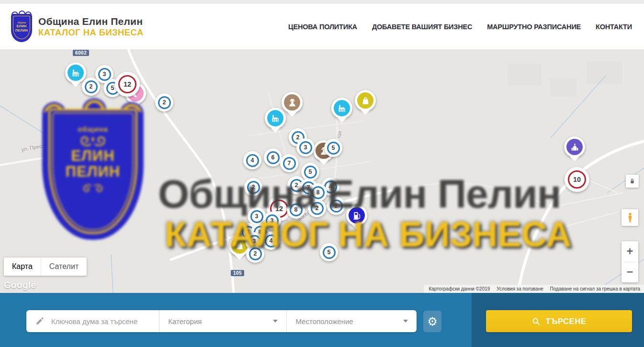 Image resolution: width=644 pixels, height=347 pixels. Describe the element at coordinates (223, 321) in the screenshot. I see `category-select: Категория` at that location.